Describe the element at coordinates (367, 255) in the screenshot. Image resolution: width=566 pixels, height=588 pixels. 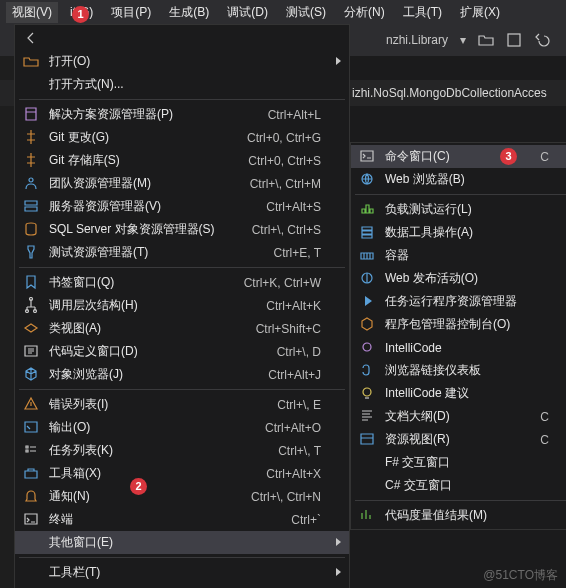
I see `containers-icon` at that location.